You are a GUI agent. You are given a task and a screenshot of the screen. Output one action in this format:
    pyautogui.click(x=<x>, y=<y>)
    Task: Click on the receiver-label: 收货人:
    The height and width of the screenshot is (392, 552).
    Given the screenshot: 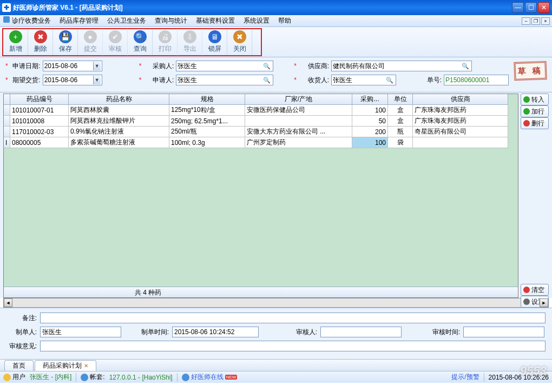 What is the action you would take?
    pyautogui.click(x=314, y=80)
    